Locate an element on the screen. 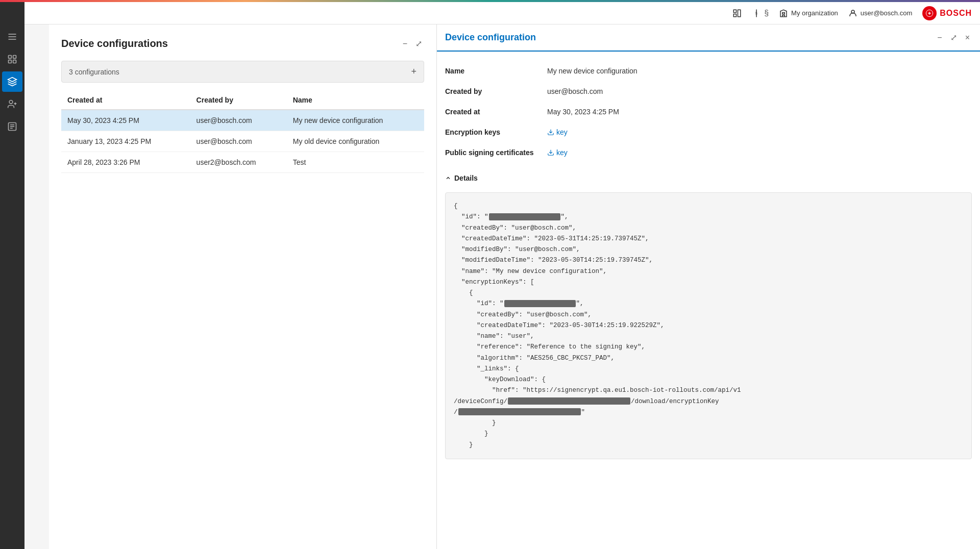 This screenshot has height=549, width=980. json-id-redacted is located at coordinates (525, 217).